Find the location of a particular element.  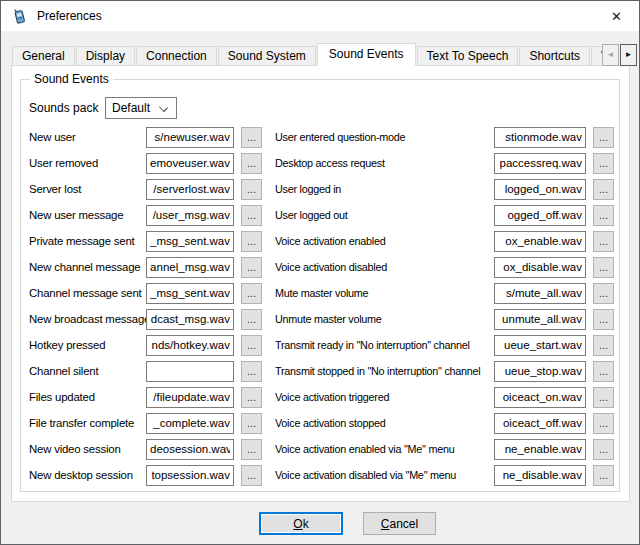

tab-video: Video is located at coordinates (596, 56).